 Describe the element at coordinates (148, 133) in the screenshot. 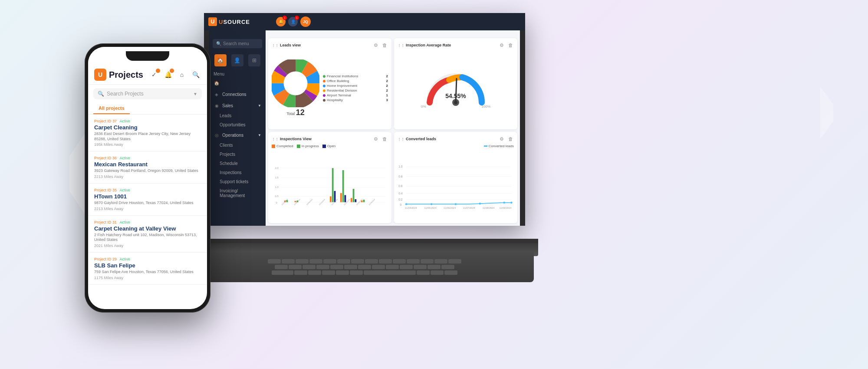

I see `phone-project-item-37: Project ID 37 Active Carpet Cleaning 283…` at that location.